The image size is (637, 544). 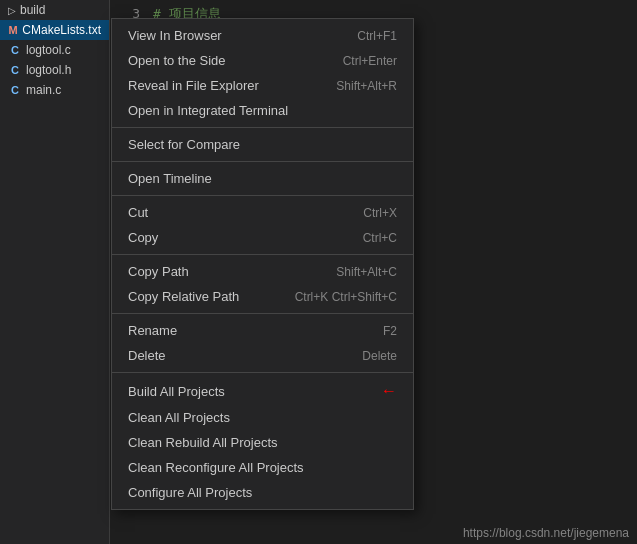 I want to click on menu-item-label: Select for Compare, so click(x=184, y=144).